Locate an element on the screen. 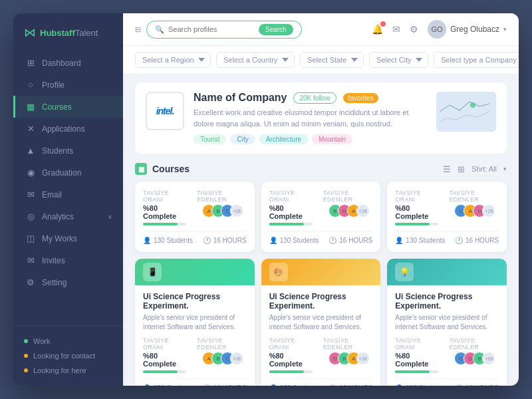 Image resolution: width=532 pixels, height=399 pixels. sidebar-item-applications: ✕ Applications is located at coordinates (68, 129).